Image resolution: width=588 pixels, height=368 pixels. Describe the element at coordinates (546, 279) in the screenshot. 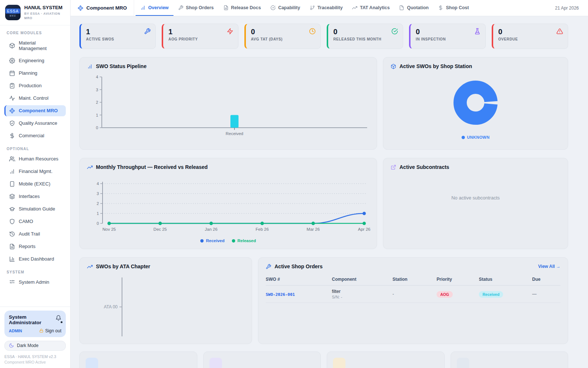

I see `column-header-due: Due` at that location.